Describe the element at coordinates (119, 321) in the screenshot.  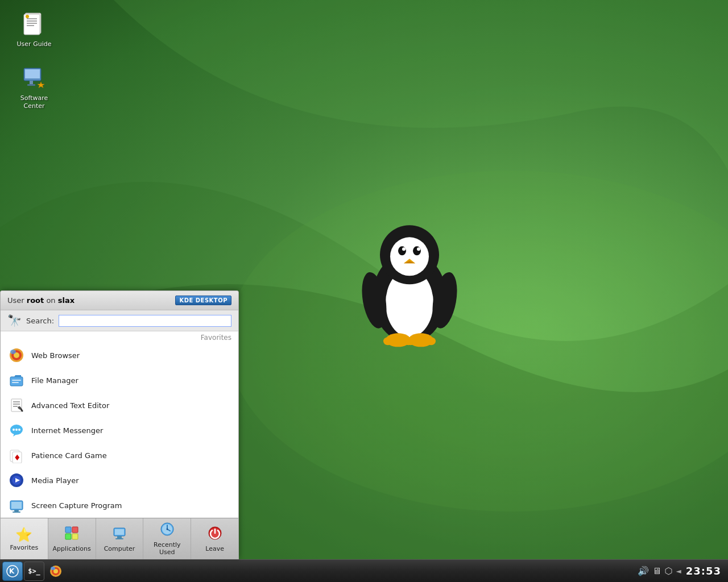
I see `menu-search-bar: 🔭 Search:` at that location.